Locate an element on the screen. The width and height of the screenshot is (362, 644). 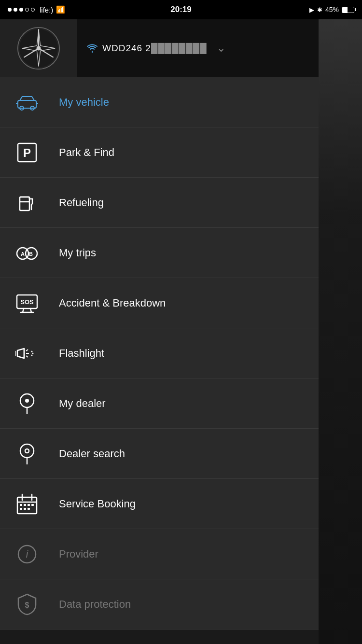
shield-icon: $ is located at coordinates (27, 604).